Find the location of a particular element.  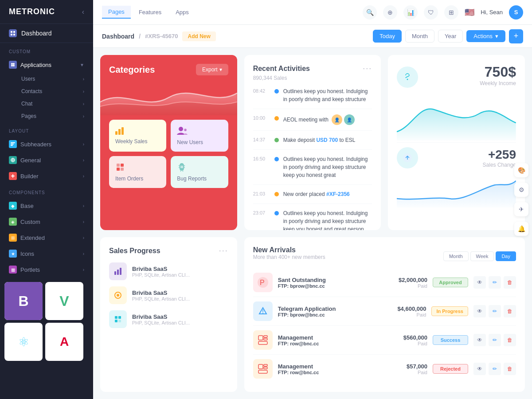

sales-change-icon-badge is located at coordinates (407, 158).